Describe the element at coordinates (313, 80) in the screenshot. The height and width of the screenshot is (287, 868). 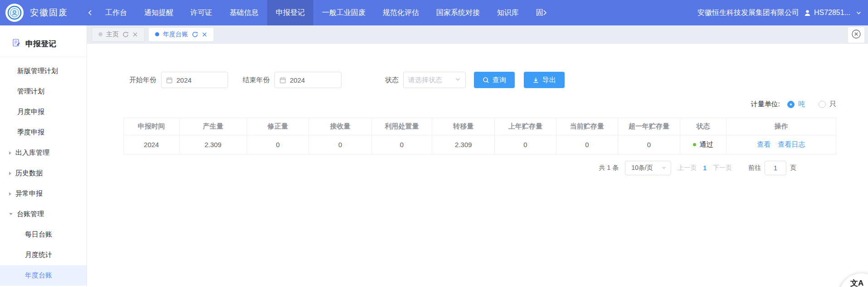
I see `end-year-field` at that location.